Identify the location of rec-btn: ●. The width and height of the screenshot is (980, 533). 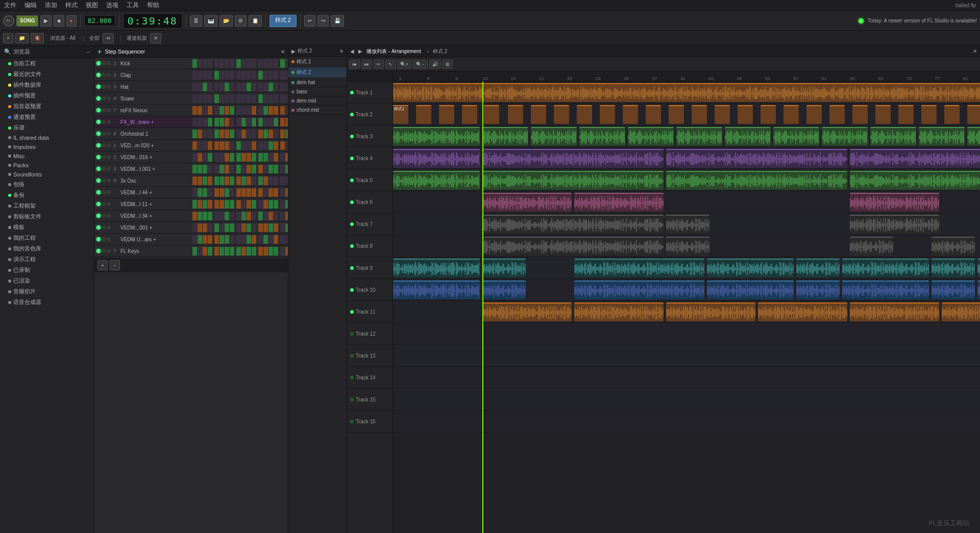
(71, 21).